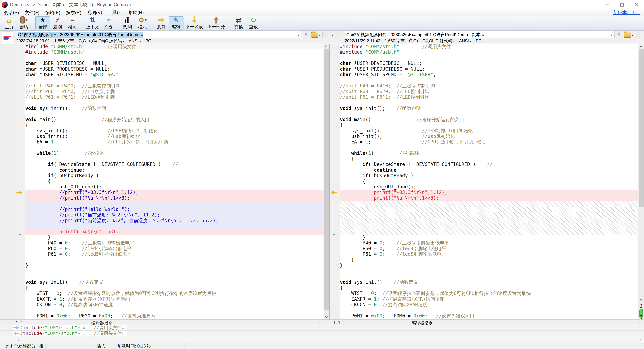  Describe the element at coordinates (465, 41) in the screenshot. I see `right-encoding-dropdown: ANSI▾` at that location.